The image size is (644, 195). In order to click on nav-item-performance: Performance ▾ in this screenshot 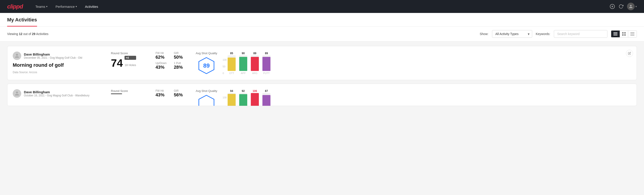, I will do `click(66, 6)`.